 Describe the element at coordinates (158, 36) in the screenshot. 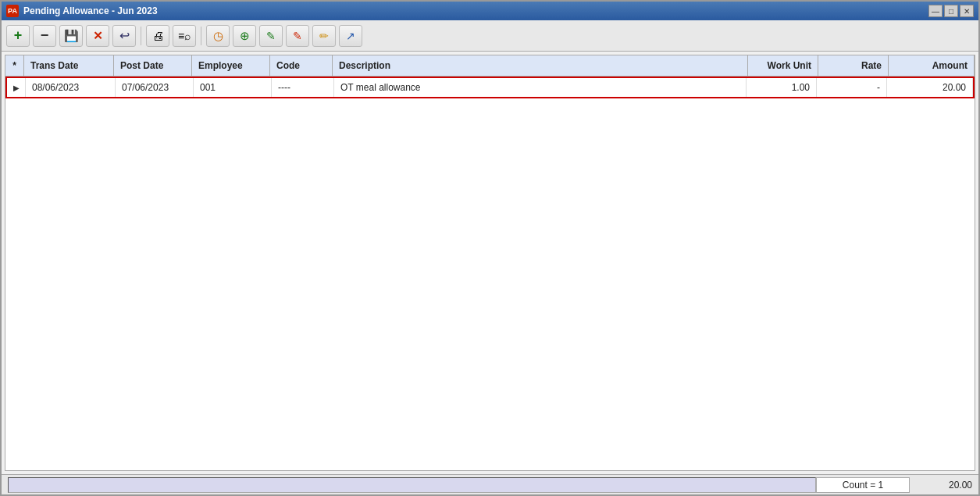

I see `print-icon: 🖨` at that location.